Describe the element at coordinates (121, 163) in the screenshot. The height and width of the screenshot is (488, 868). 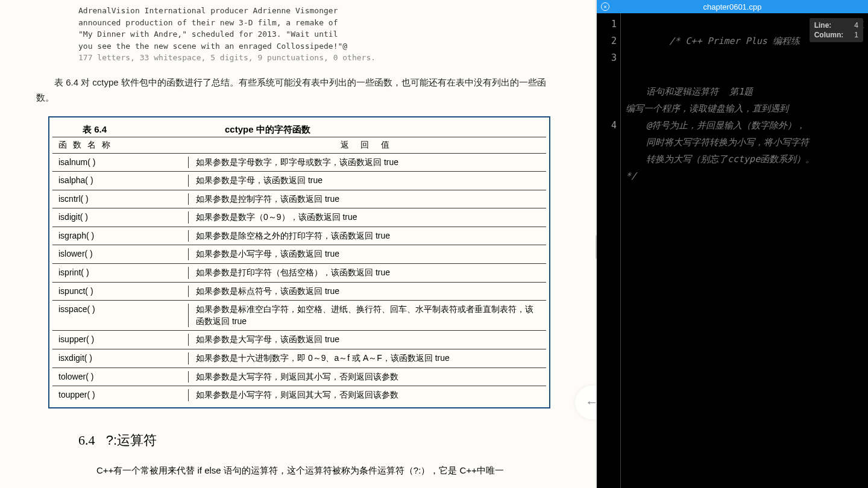
I see `function-name-cell: isalnum( )` at that location.